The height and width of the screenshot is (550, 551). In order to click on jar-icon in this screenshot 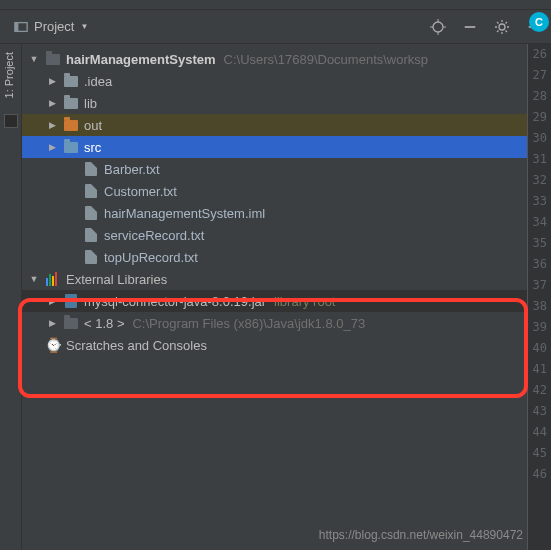, I will do `click(71, 301)`.